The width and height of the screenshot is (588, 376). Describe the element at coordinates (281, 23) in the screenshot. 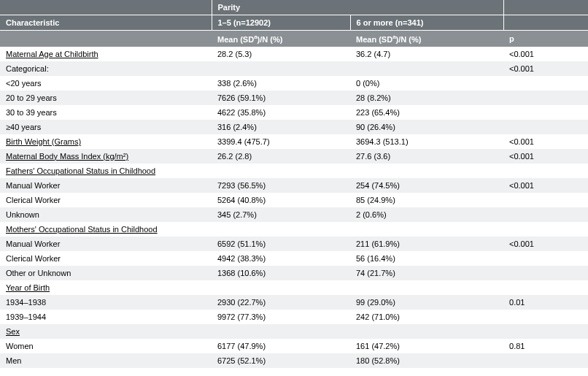

I see `group1-header: 1–5 (n=12902)` at that location.